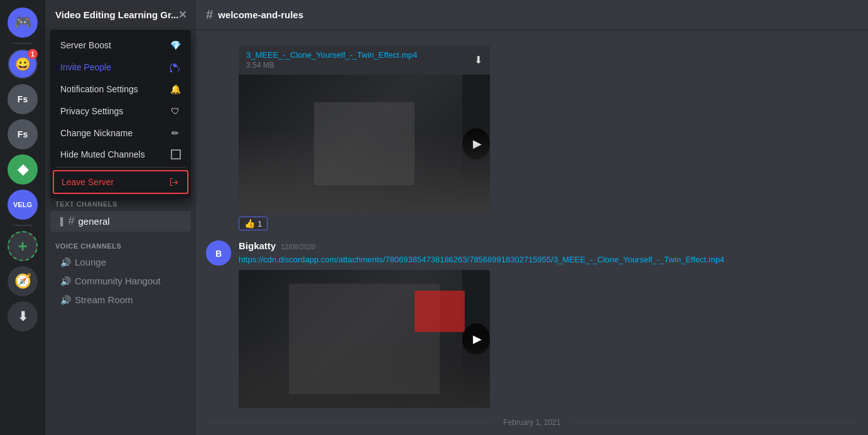 This screenshot has width=868, height=435. I want to click on first-video-attachment: 3_MEEE_-_Clone_Yourself_-_Twin_Effect.mp…, so click(364, 129).